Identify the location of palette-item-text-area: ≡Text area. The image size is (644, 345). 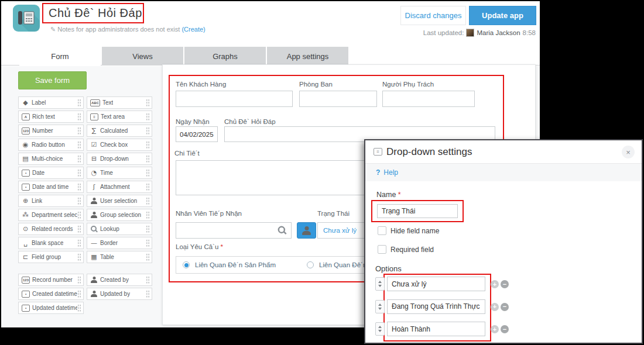
(119, 117).